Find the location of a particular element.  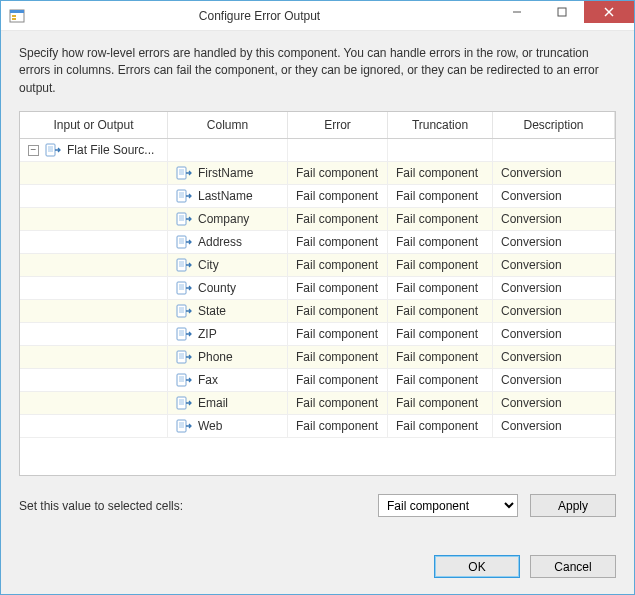

column-name: State is located at coordinates (212, 311).